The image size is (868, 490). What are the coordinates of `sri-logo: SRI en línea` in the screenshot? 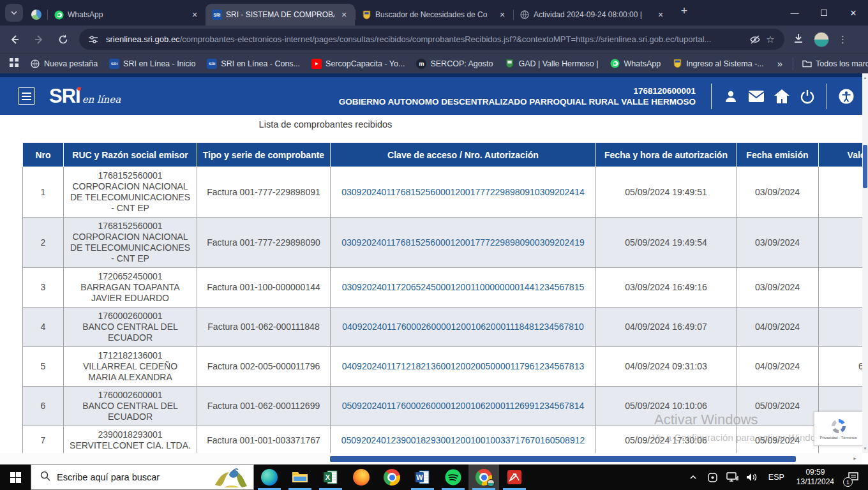 It's located at (85, 96).